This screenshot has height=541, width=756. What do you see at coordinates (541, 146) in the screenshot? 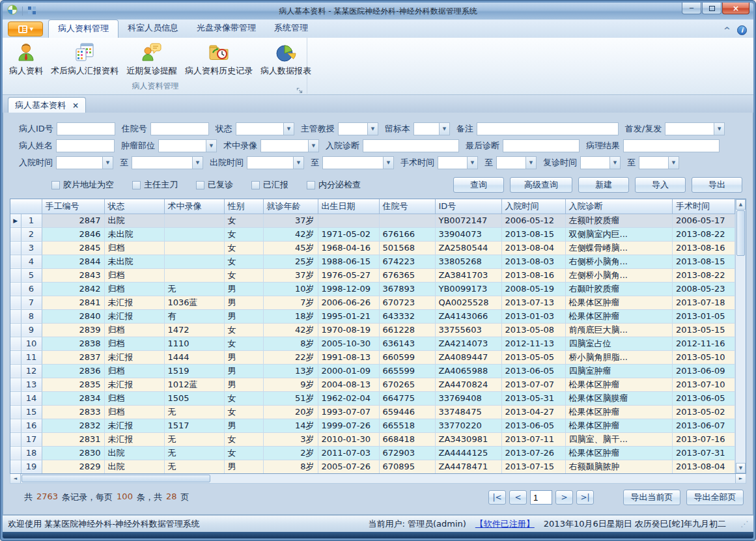
I see `filter-final-diagnosis-input` at bounding box center [541, 146].